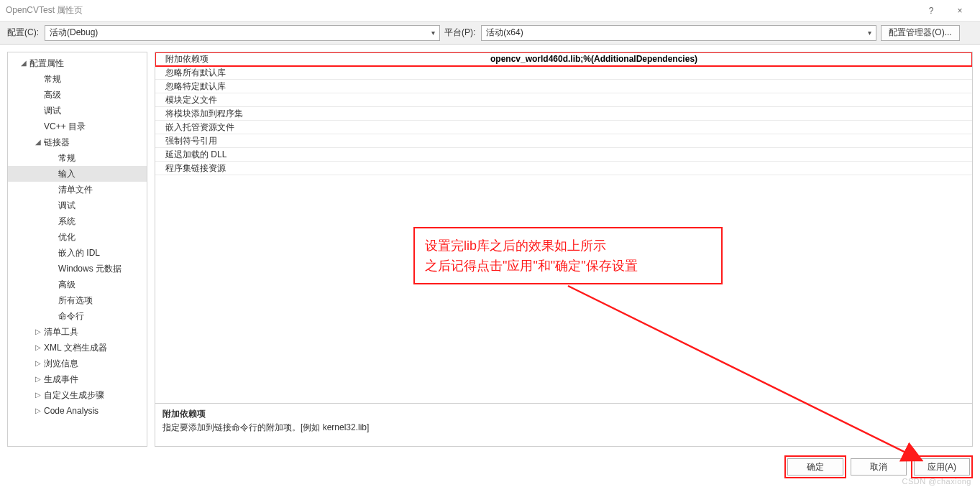  I want to click on property-row: 忽略所有默认库, so click(564, 73).